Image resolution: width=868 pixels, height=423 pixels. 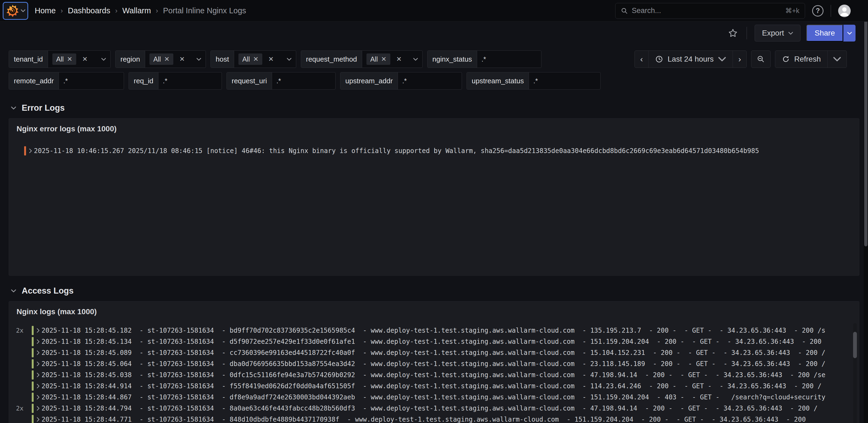 What do you see at coordinates (844, 11) in the screenshot?
I see `avatar` at bounding box center [844, 11].